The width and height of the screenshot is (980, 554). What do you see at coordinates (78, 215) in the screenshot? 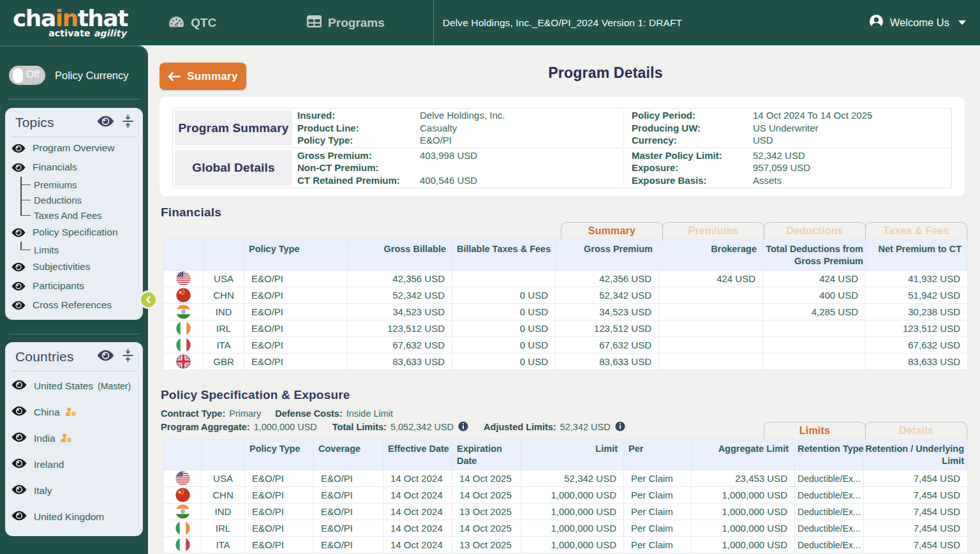
I see `topic-child-item: Taxes And Fees` at bounding box center [78, 215].